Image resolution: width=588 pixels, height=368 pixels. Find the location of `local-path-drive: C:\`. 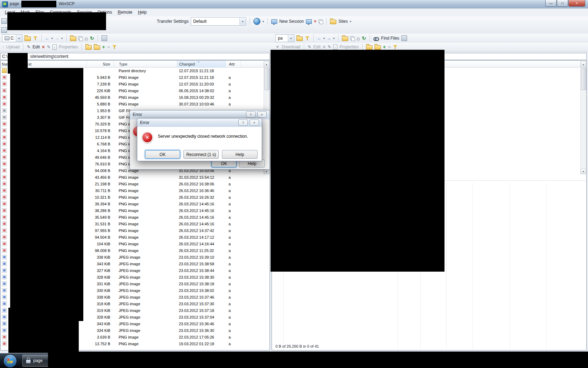

local-path-drive: C:\ is located at coordinates (5, 56).